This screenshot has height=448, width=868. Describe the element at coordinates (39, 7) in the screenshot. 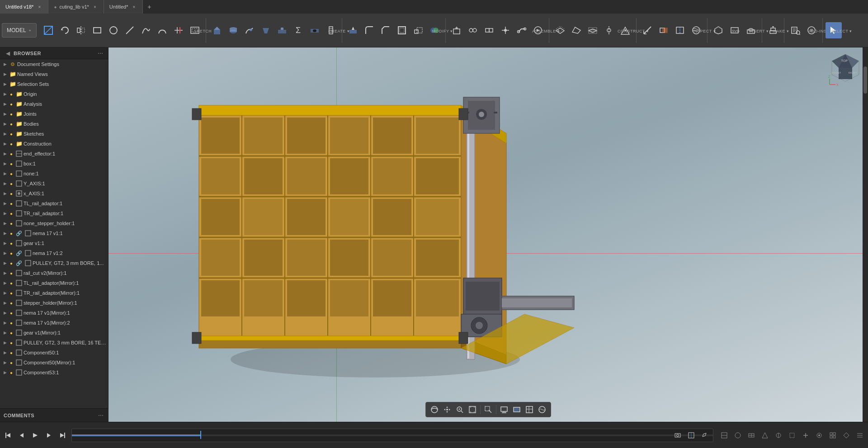

I see `tab-close-0: ×` at that location.